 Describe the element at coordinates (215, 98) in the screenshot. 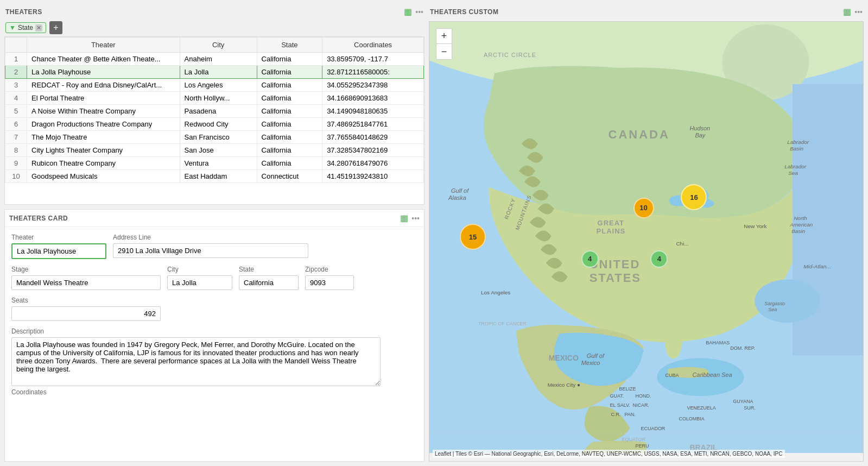

I see `table-row: 4 El Portal Theatre North Hollyw... Cali…` at that location.